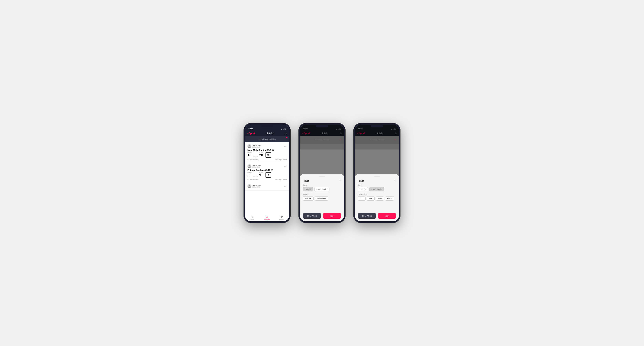  I want to click on menu-icon-1: ≡, so click(286, 133).